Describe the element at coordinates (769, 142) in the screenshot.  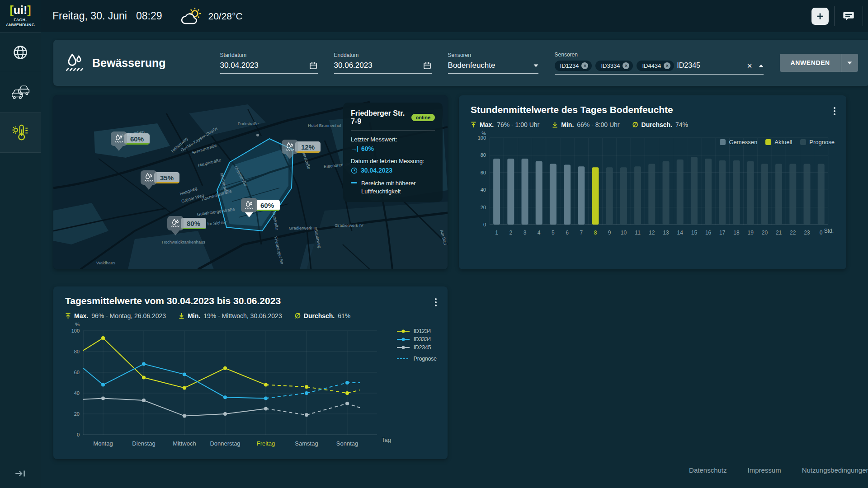
I see `legend-swatch` at that location.